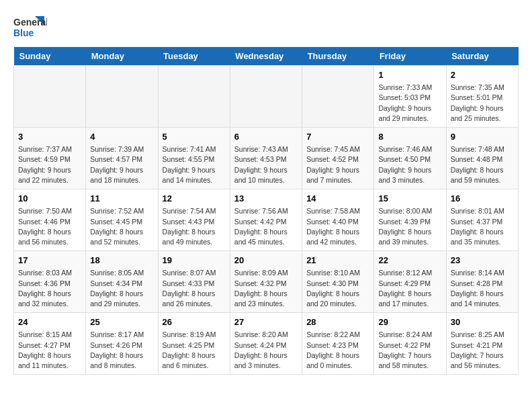 The height and width of the screenshot is (411, 532). I want to click on day-info: Sunrise: 7:41 AM Sunset: 4:55 PM Dayligh…, so click(194, 165).